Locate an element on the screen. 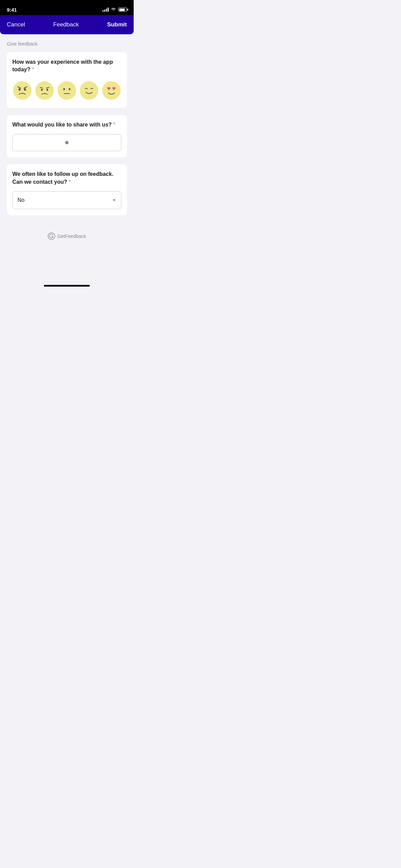 The height and width of the screenshot is (868, 401). contact-dropdown-card: We often like to follow up on feedback. … is located at coordinates (67, 190).